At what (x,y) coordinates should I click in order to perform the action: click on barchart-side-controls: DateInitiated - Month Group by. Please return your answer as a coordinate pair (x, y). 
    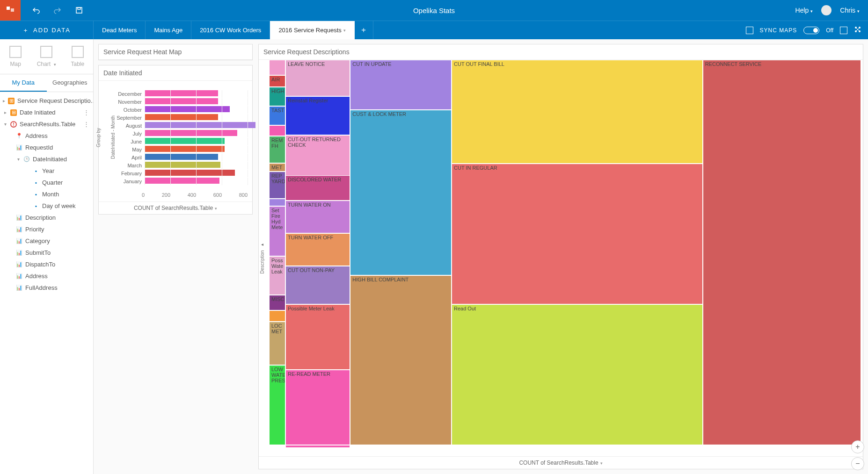
    Looking at the image, I should click on (106, 137).